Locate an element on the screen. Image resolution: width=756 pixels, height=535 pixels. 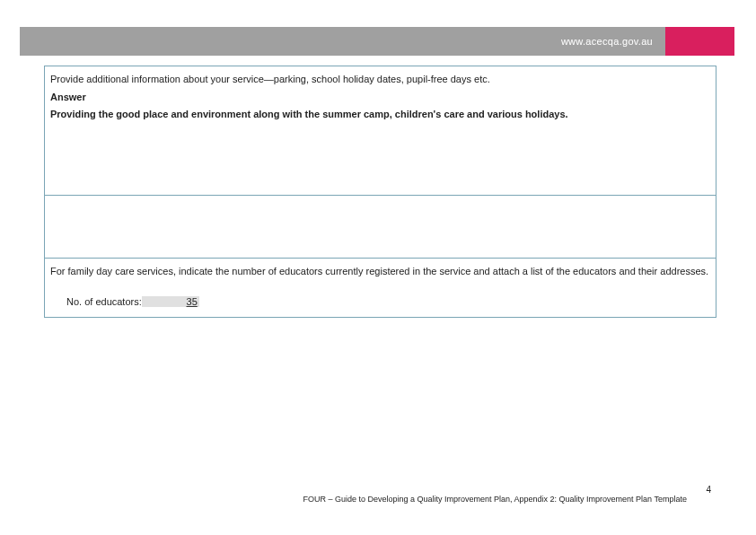
educators-value-field: 35 is located at coordinates (171, 302).